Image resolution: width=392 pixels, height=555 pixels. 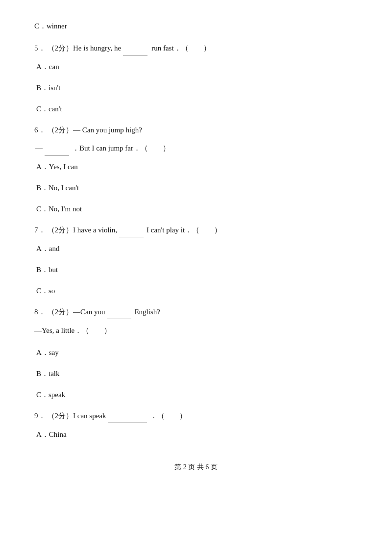 What do you see at coordinates (131, 230) in the screenshot?
I see `q7-blank` at bounding box center [131, 230].